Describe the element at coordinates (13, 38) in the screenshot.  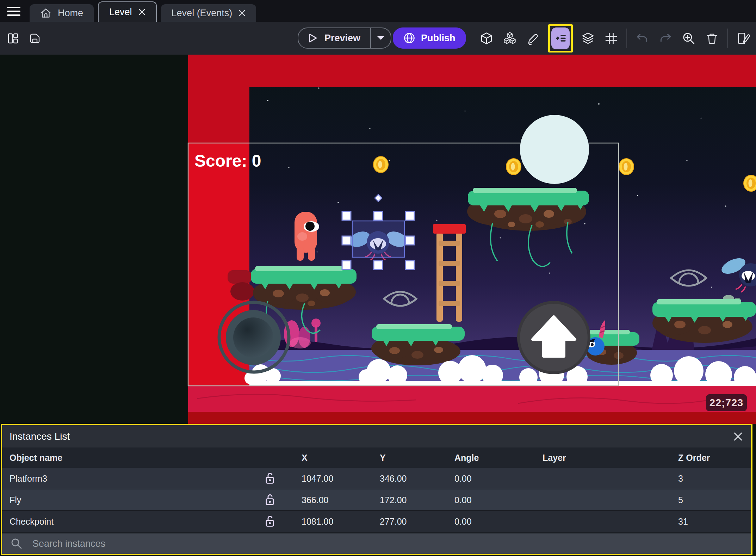
I see `layout-panels-button` at that location.